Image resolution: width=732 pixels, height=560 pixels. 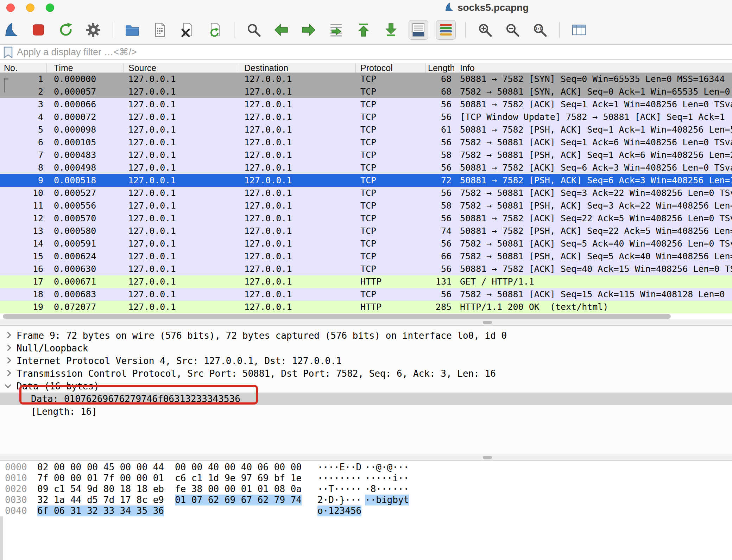 What do you see at coordinates (364, 30) in the screenshot?
I see `toolbar-go-first-button` at bounding box center [364, 30].